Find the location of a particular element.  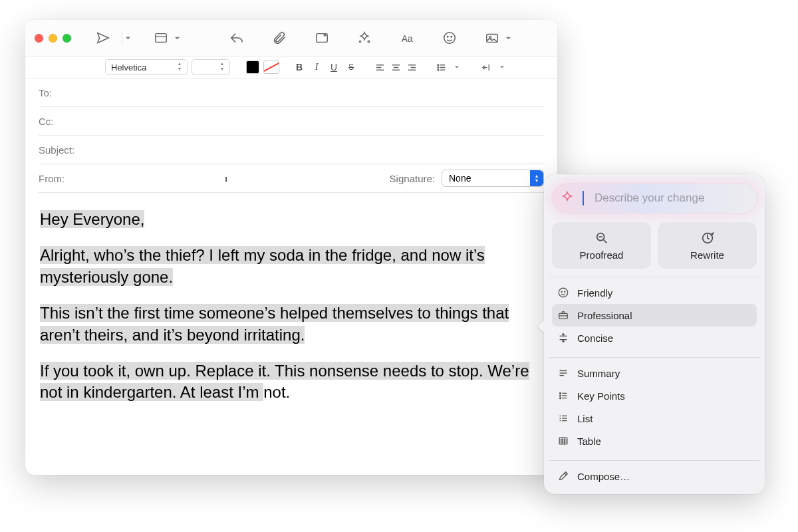

list-button is located at coordinates (441, 67).